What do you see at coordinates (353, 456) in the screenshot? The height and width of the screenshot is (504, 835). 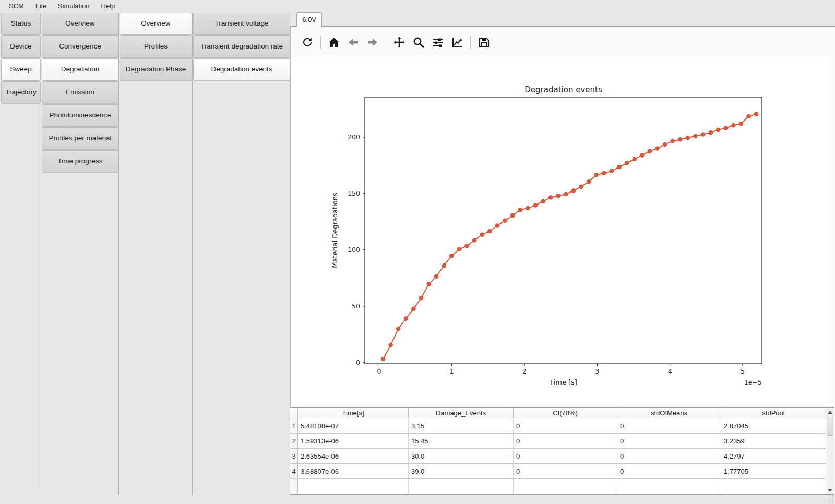 I see `table-cell: 2.63554e-06` at bounding box center [353, 456].